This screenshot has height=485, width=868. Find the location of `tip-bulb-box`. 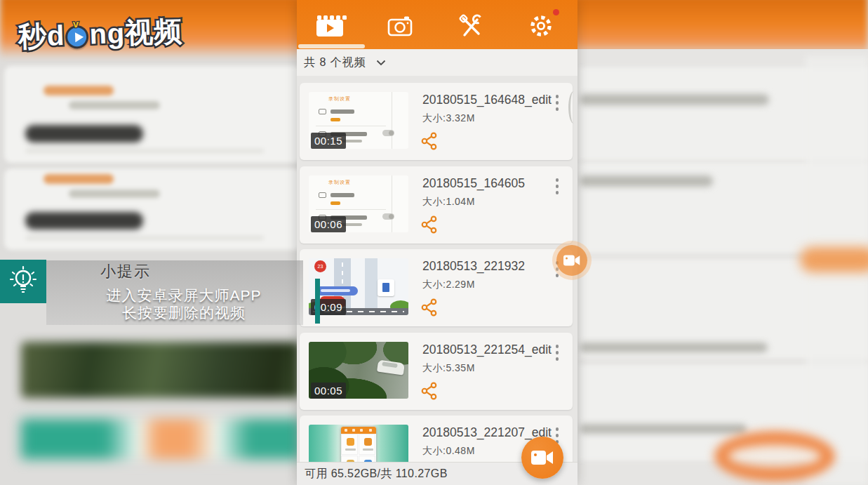

tip-bulb-box is located at coordinates (23, 281).